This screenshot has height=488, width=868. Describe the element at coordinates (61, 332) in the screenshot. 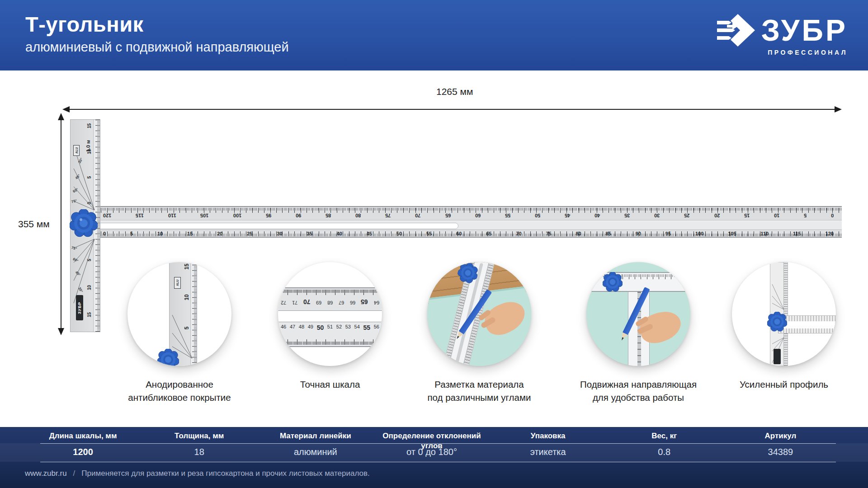

I see `arrowhead-down` at that location.